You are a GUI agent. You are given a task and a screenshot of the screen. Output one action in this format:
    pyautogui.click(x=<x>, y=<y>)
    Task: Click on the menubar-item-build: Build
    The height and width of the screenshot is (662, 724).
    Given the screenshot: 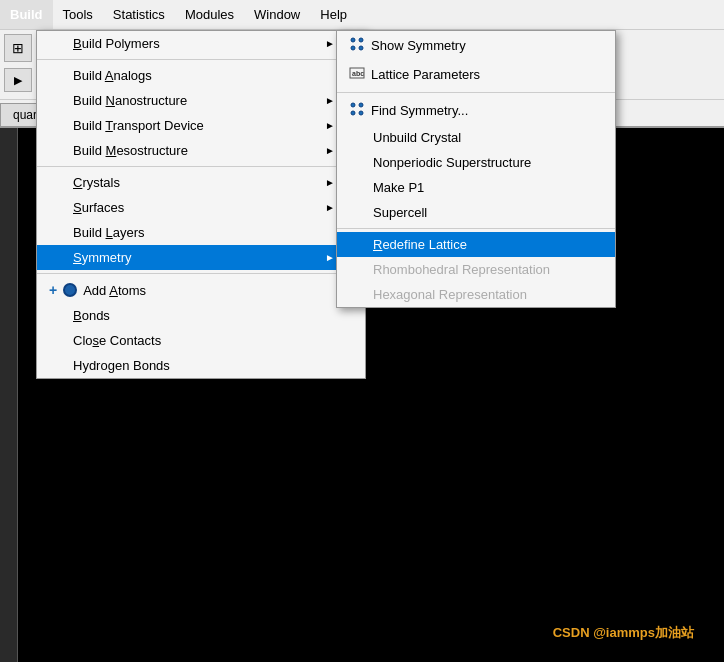 What is the action you would take?
    pyautogui.click(x=26, y=14)
    